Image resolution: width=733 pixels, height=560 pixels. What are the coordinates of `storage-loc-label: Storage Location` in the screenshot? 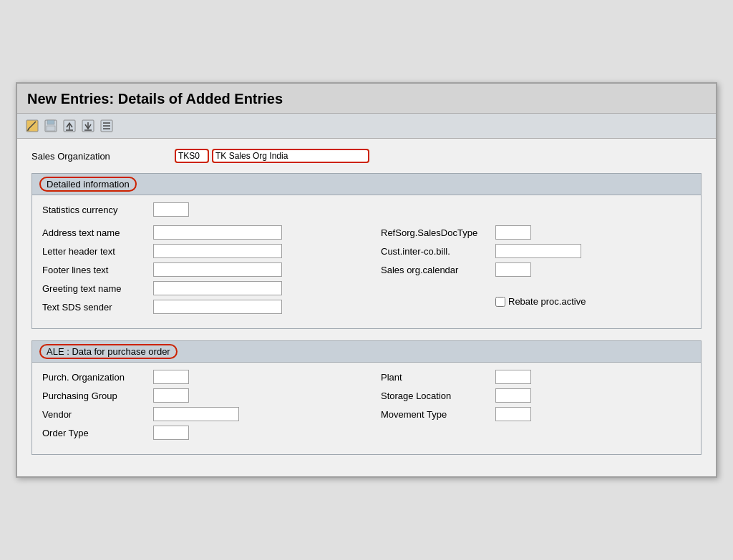 It's located at (438, 396).